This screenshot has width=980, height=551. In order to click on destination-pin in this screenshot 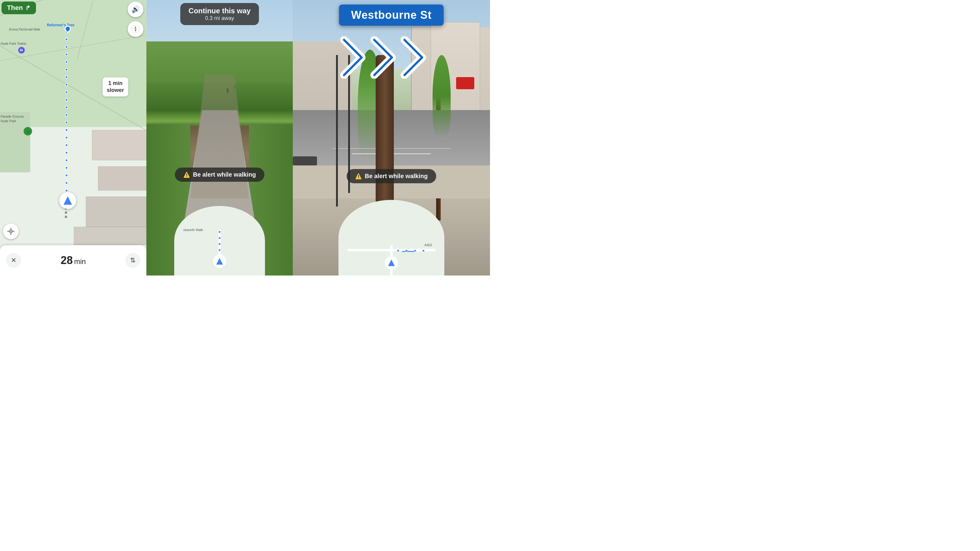, I will do `click(68, 29)`.